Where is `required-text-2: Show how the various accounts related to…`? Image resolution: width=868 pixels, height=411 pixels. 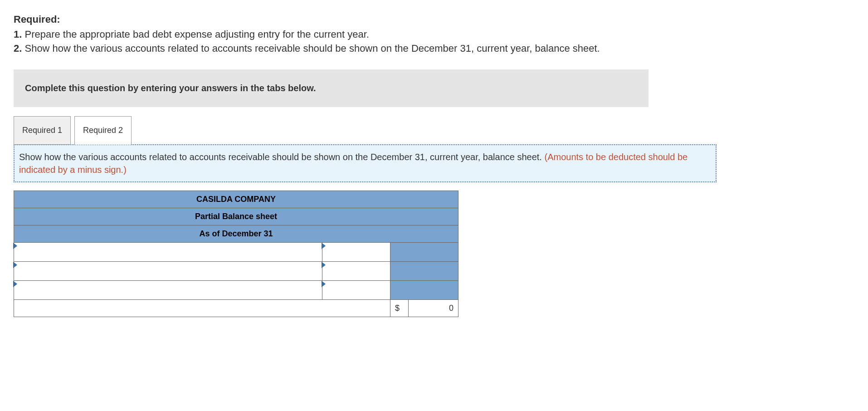 required-text-2: Show how the various accounts related to… is located at coordinates (311, 48).